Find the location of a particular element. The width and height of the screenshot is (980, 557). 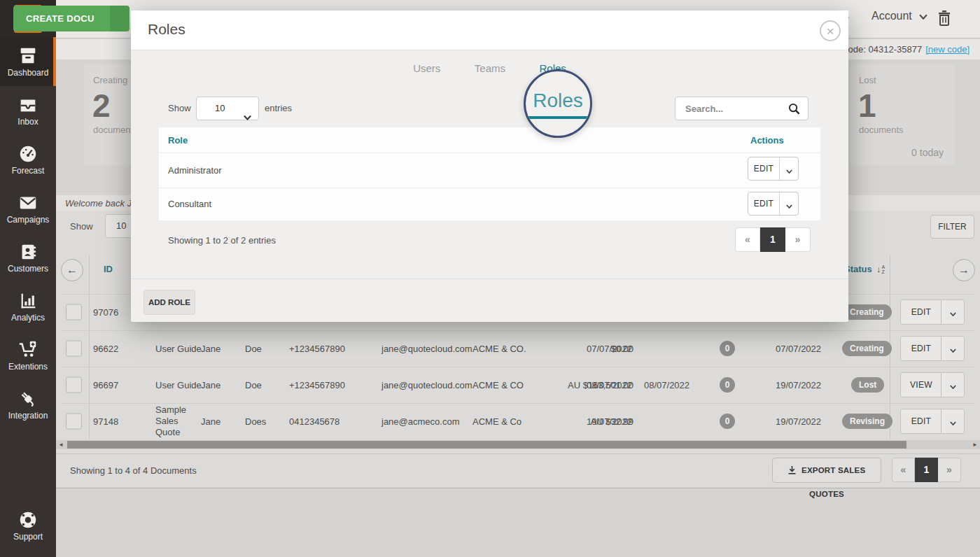

stat-label: Creating is located at coordinates (111, 80).